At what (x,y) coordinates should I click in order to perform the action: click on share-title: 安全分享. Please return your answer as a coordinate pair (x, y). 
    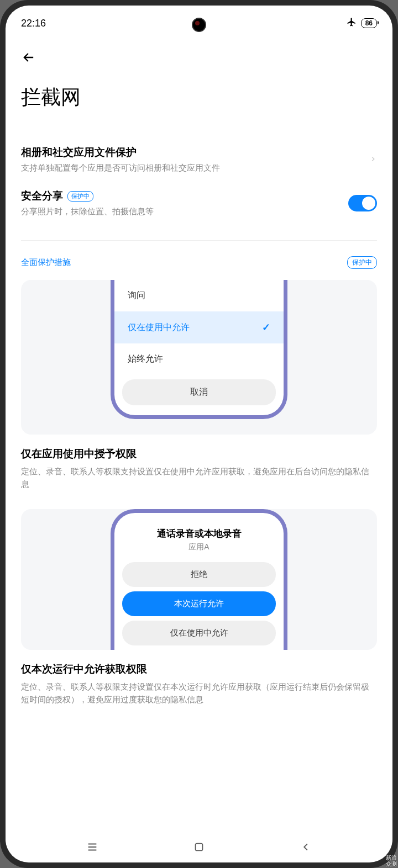
    Looking at the image, I should click on (42, 196).